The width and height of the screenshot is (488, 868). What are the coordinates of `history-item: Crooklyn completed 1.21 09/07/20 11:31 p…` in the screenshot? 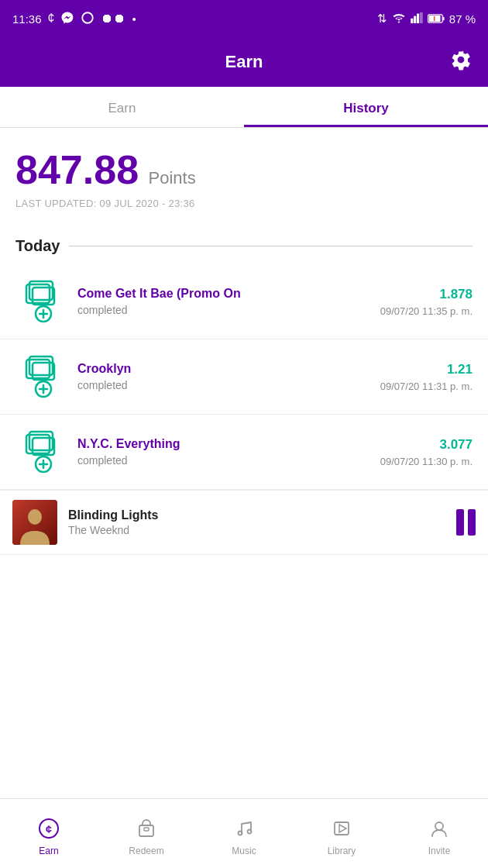 It's located at (244, 377).